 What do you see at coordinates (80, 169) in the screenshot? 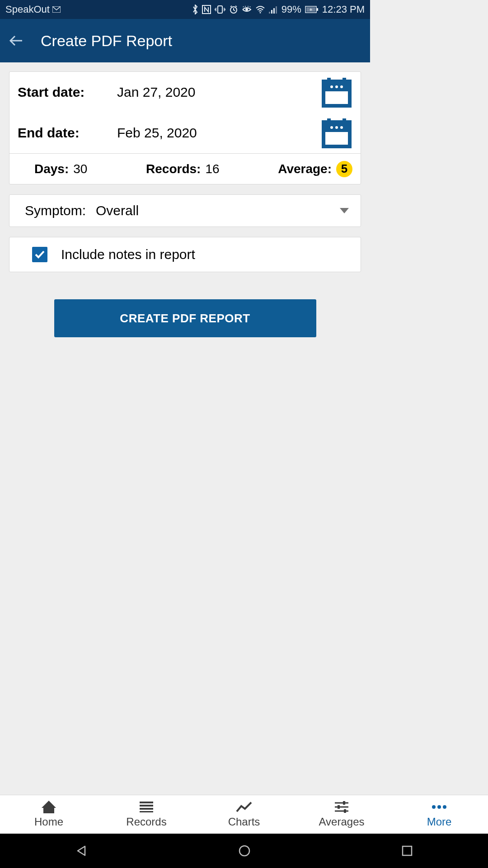
I see `days-value: 30` at bounding box center [80, 169].